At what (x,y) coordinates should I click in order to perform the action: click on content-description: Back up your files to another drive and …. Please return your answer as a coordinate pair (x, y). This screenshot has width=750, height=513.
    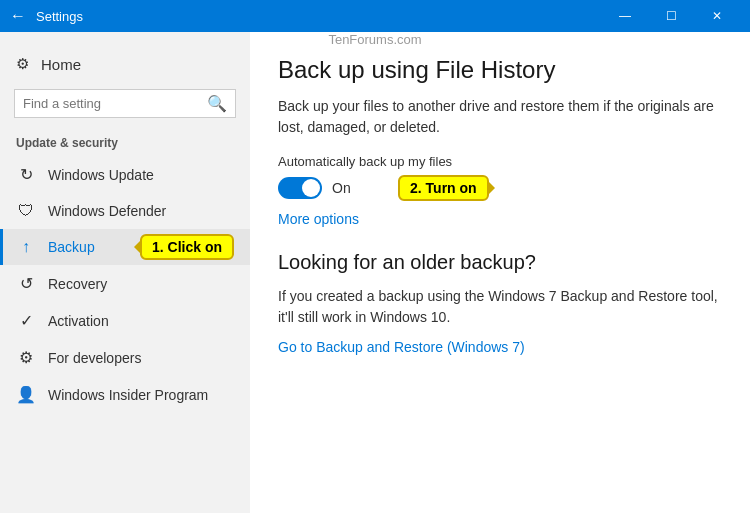
    Looking at the image, I should click on (500, 117).